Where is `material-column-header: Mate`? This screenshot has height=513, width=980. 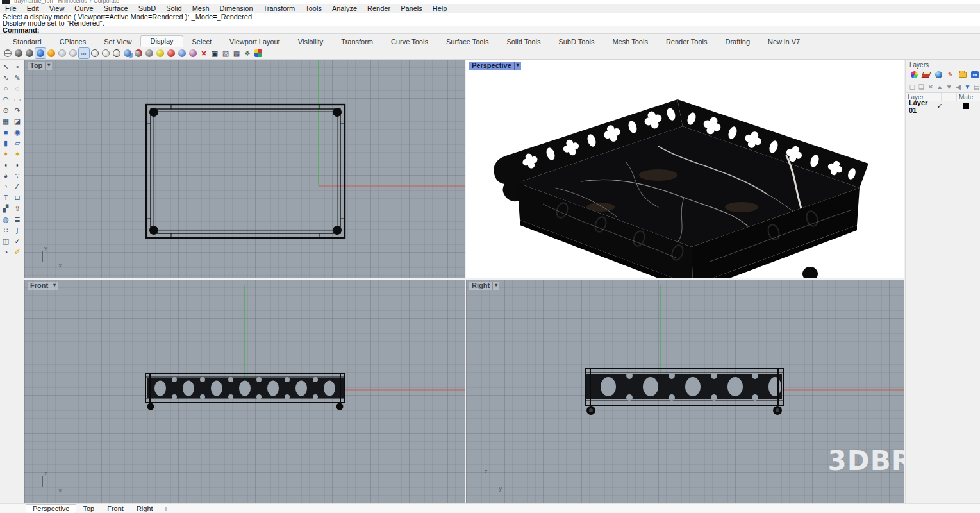 material-column-header: Mate is located at coordinates (968, 97).